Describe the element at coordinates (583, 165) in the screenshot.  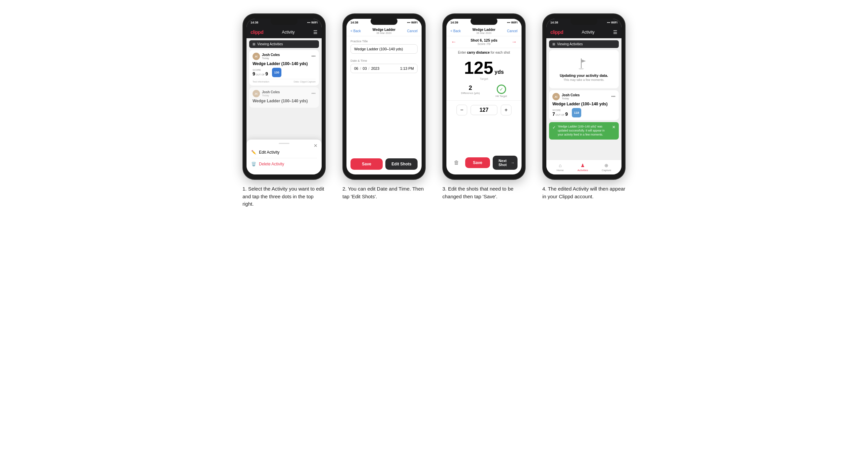
I see `activities-icon: ♟` at that location.